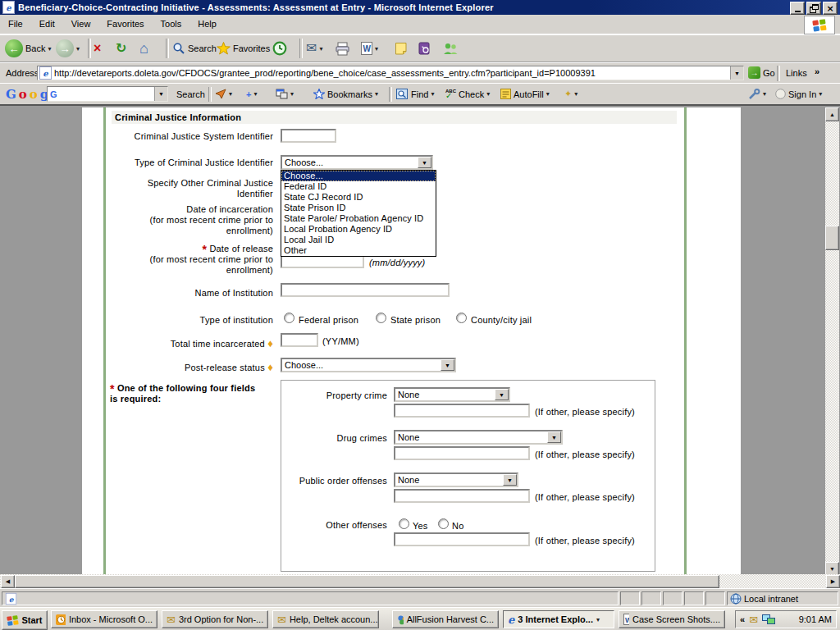 This screenshot has height=630, width=840. What do you see at coordinates (343, 48) in the screenshot?
I see `print-button` at bounding box center [343, 48].